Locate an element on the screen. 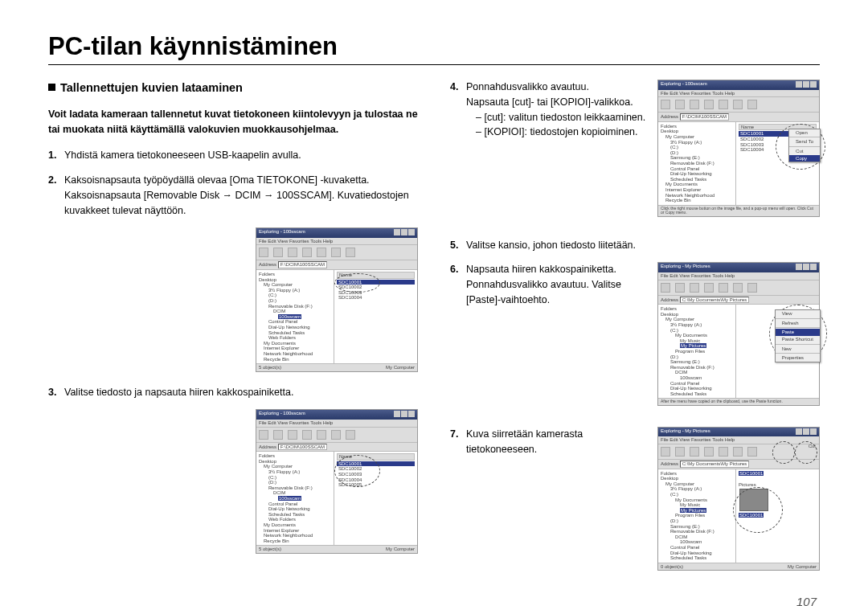 This screenshot has height=606, width=868. tree-item: Samsung (E:) is located at coordinates (697, 362).